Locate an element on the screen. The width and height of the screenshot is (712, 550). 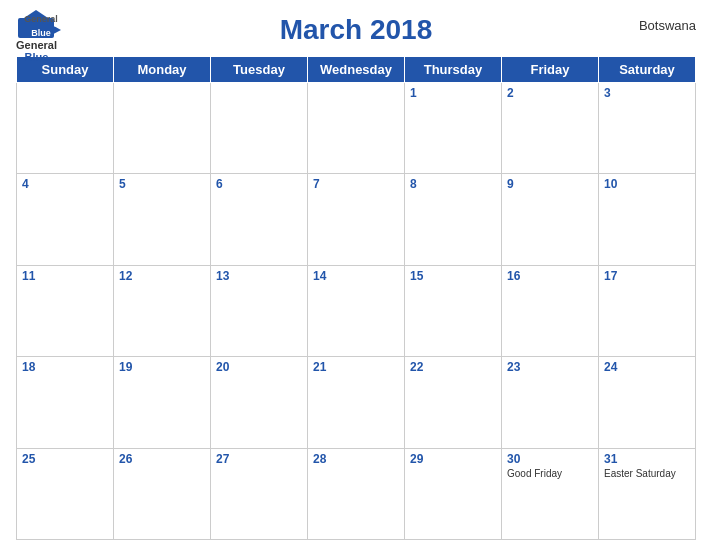
day-cell: 5 is located at coordinates (162, 220).